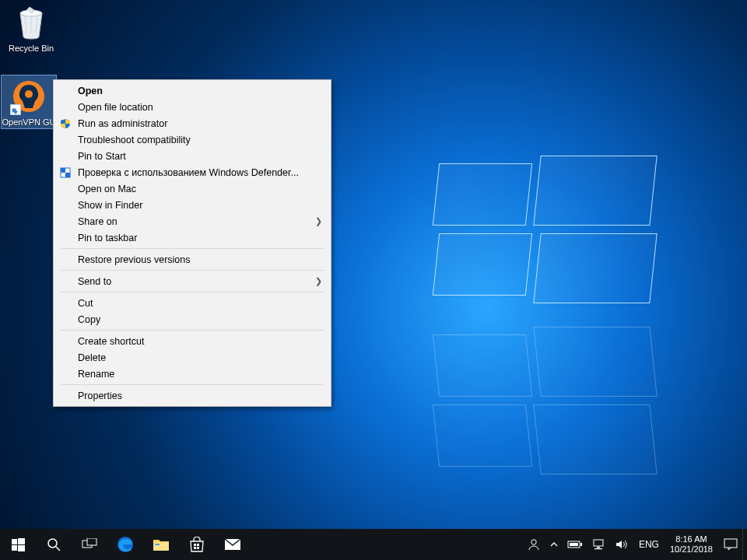 Image resolution: width=747 pixels, height=560 pixels. Describe the element at coordinates (125, 544) in the screenshot. I see `taskbar-app-edge` at that location.